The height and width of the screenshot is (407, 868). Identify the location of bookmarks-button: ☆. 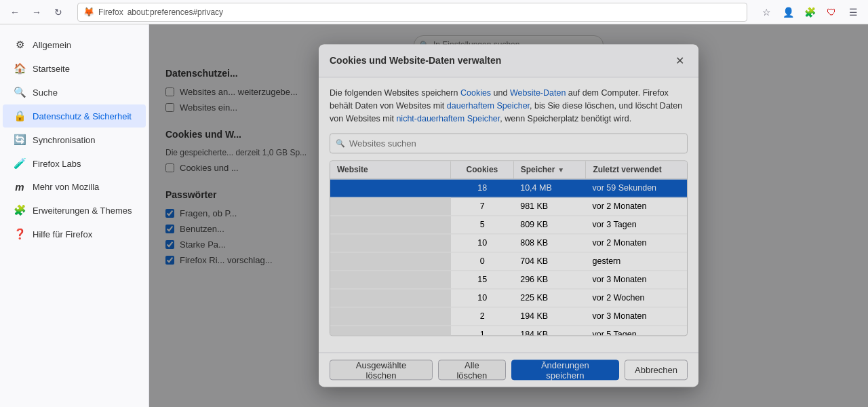
(766, 12).